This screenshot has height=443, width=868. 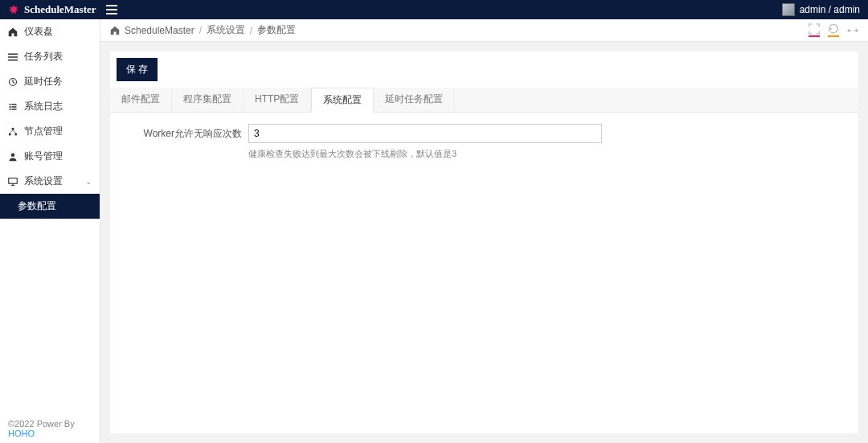 I want to click on sidebar-item-label: 系统设置, so click(x=43, y=182).